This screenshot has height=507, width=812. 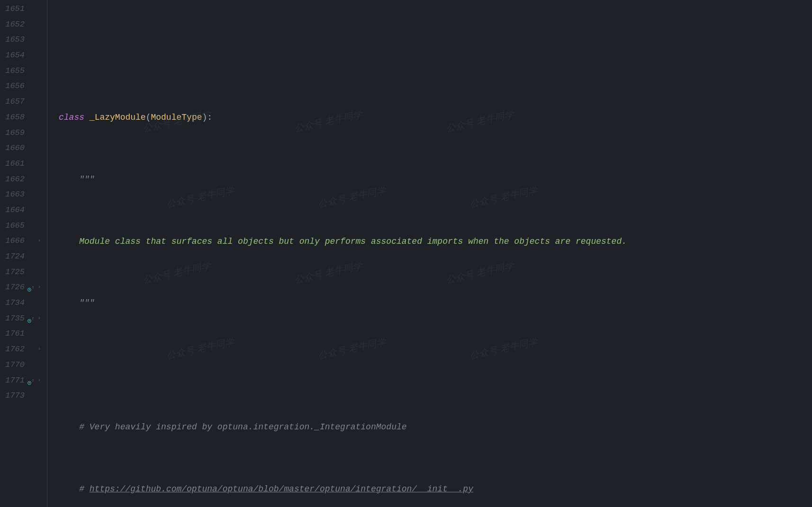 What do you see at coordinates (435, 117) in the screenshot?
I see `class-def-line: class _LazyModule(ModuleType):` at bounding box center [435, 117].